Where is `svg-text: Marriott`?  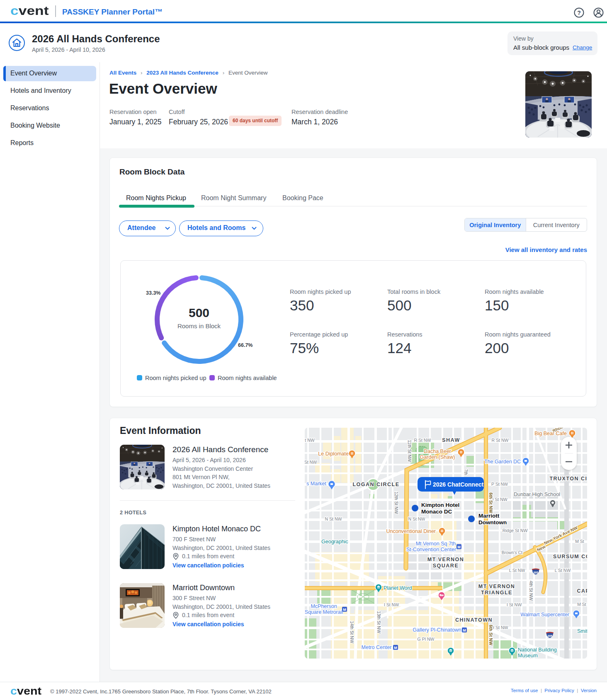
svg-text: Marriott is located at coordinates (489, 516).